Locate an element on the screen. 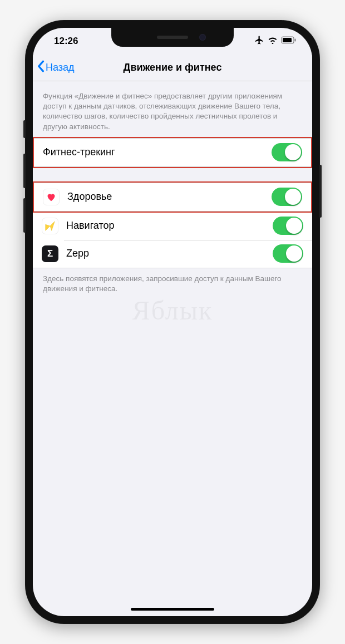  status-time: 12:26 is located at coordinates (79, 41).